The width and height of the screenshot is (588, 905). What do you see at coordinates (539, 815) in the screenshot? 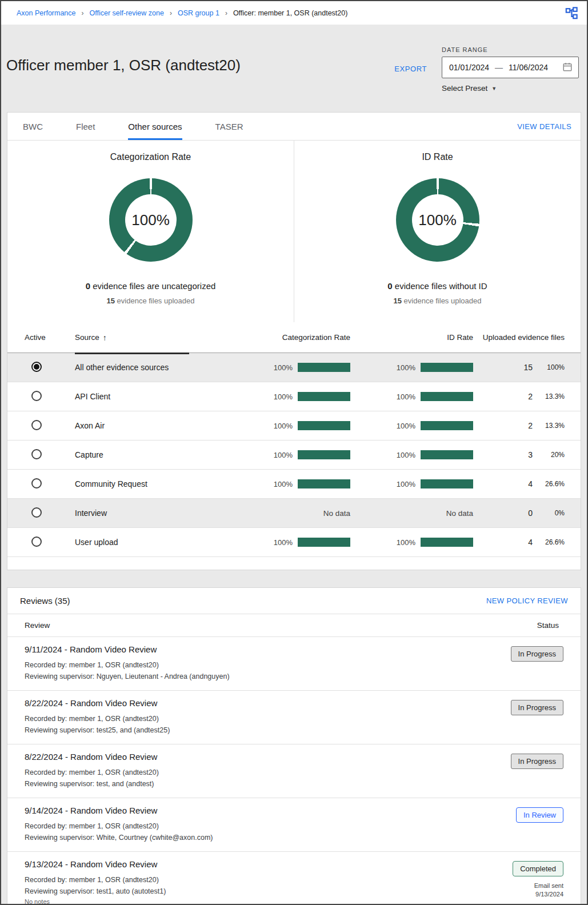
I see `status-badge: In Review` at bounding box center [539, 815].